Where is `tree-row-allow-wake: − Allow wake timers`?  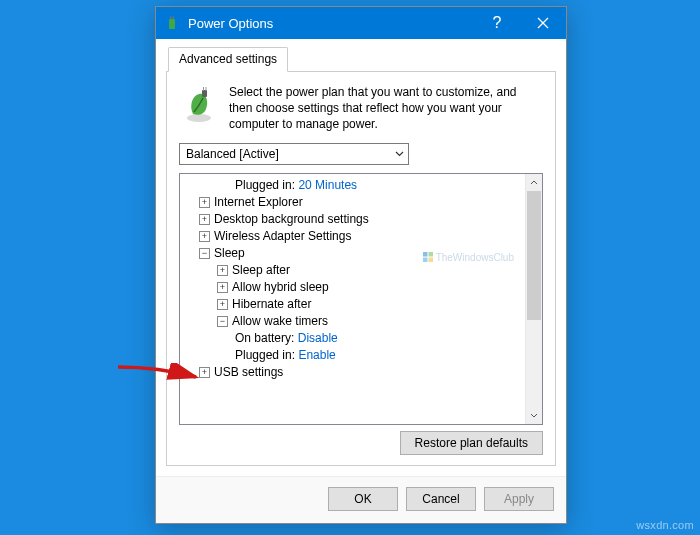
tree-row-allow-wake: − Allow wake timers is located at coordinates (353, 322).